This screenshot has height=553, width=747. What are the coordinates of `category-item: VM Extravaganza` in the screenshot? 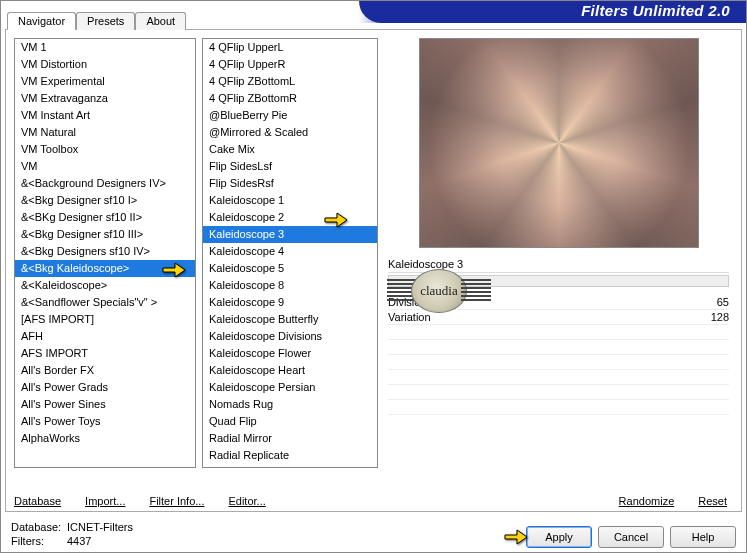 It's located at (105, 98).